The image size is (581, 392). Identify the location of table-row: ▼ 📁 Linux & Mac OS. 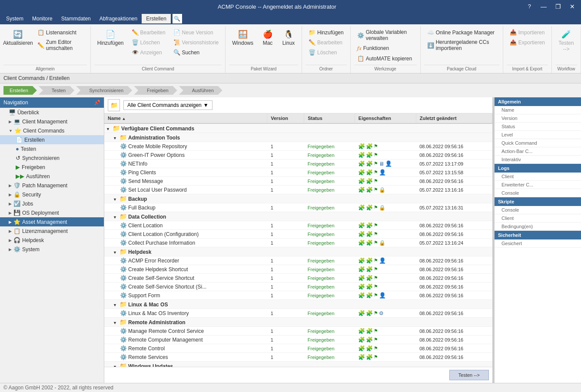
(298, 304).